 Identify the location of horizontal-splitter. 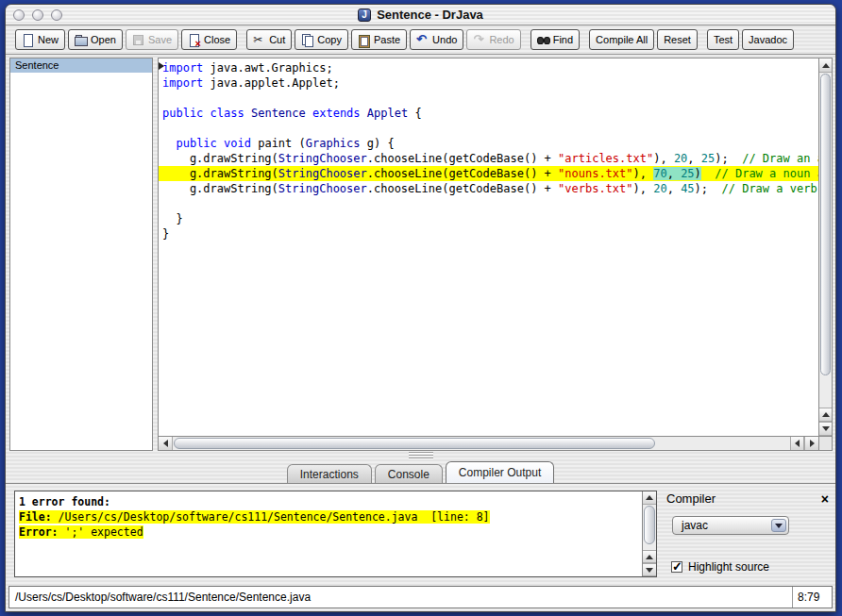
(421, 455).